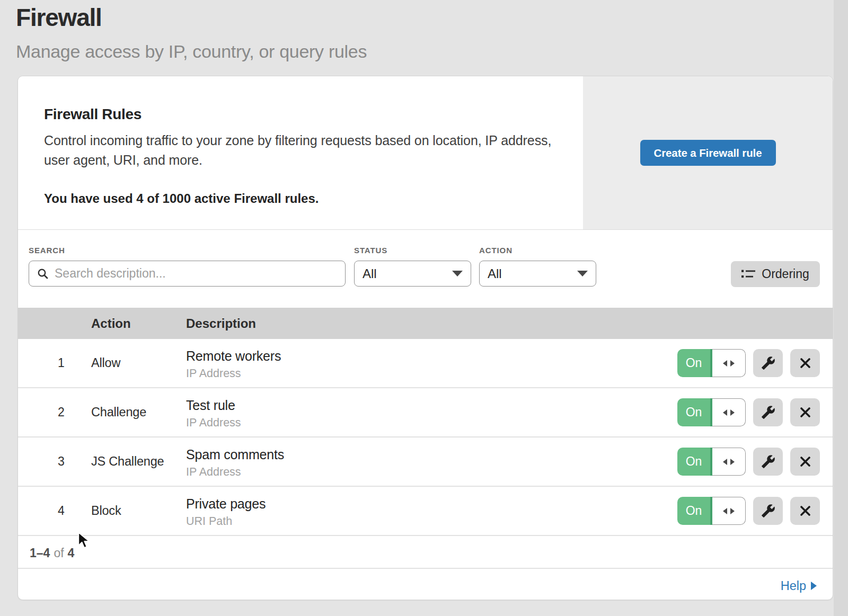 The height and width of the screenshot is (616, 848). Describe the element at coordinates (425, 269) in the screenshot. I see `filter-bar: SEARCH STATUS All ACTION All Ordering` at that location.